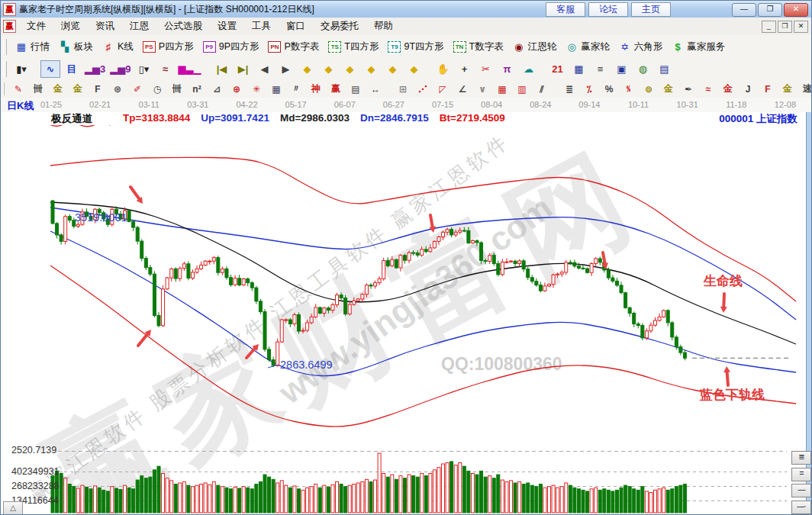  I want to click on menu-help: 帮助, so click(383, 26).